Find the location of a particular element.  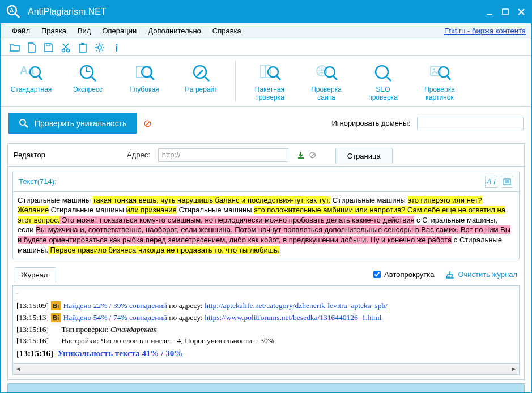

paste-icon is located at coordinates (83, 48).